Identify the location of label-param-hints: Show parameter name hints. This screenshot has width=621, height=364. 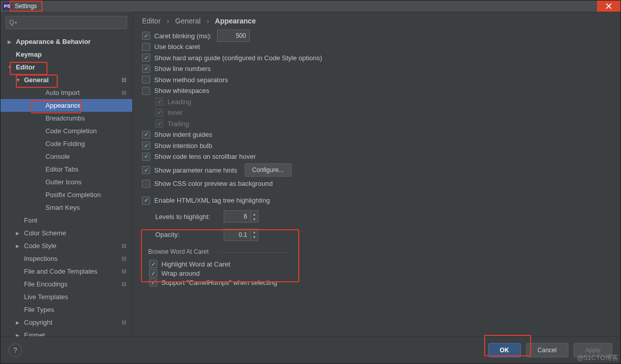
(196, 171).